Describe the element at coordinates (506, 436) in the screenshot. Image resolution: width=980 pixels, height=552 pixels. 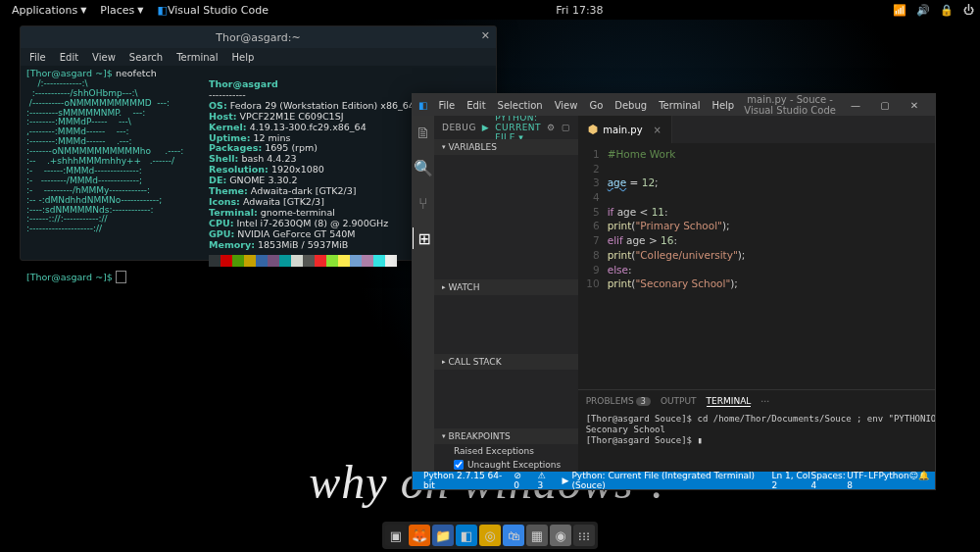
I see `section-breakpoints: BREAKPOINTS` at that location.